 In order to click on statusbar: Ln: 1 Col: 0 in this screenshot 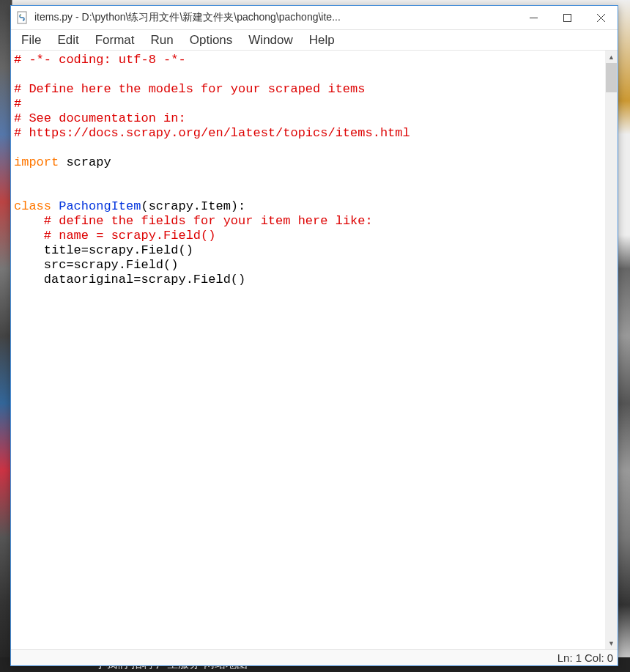, I will do `click(314, 657)`.